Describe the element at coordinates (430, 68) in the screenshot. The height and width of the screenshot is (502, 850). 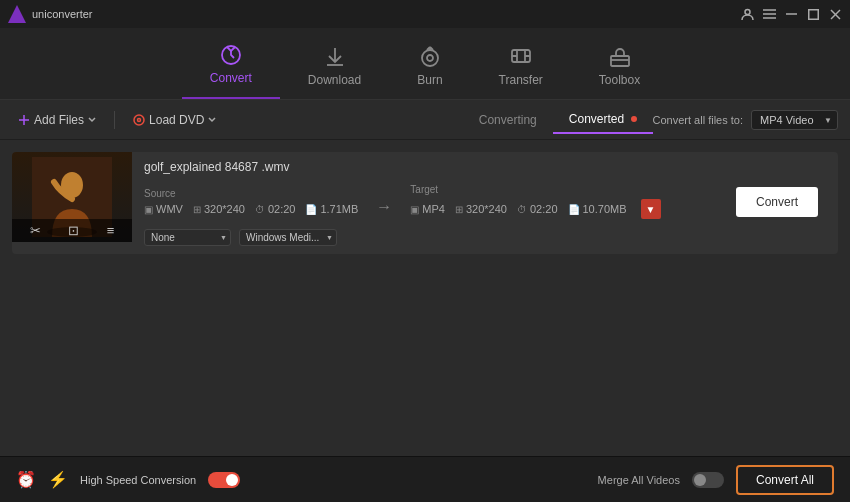
I see `nav-burn: Burn` at that location.